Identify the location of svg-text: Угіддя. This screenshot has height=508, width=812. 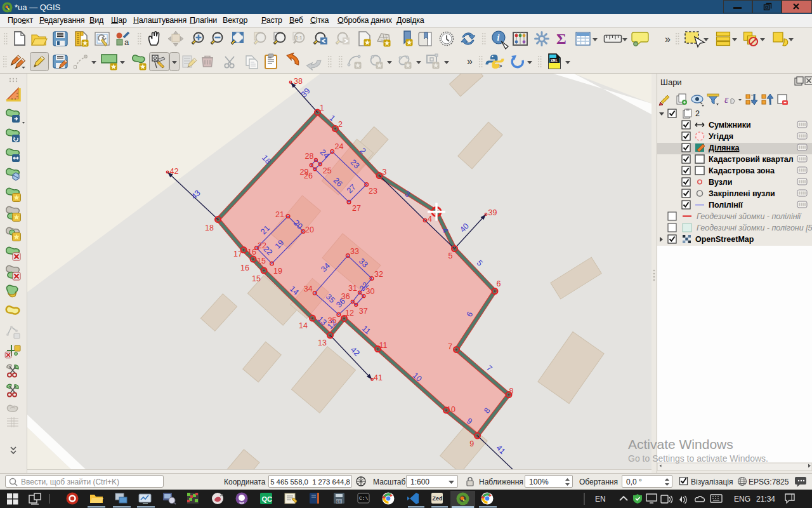
(721, 137).